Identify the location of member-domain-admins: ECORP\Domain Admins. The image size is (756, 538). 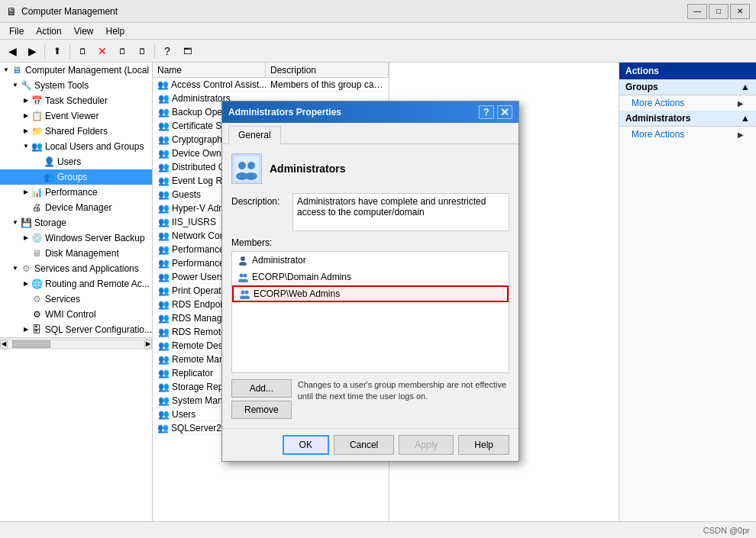
(370, 277).